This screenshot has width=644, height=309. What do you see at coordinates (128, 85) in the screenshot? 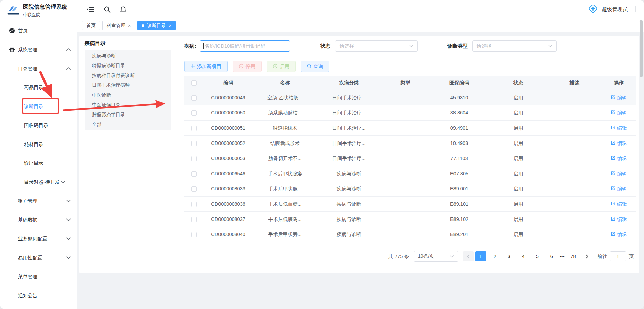
I see `tree-item: 日间手术治疗病种` at bounding box center [128, 85].